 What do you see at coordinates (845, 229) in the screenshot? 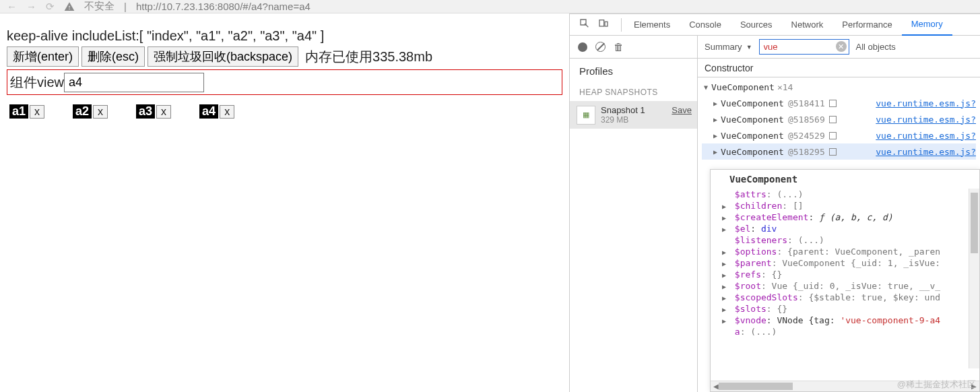
I see `property-line: ▶ $el: div` at bounding box center [845, 229].